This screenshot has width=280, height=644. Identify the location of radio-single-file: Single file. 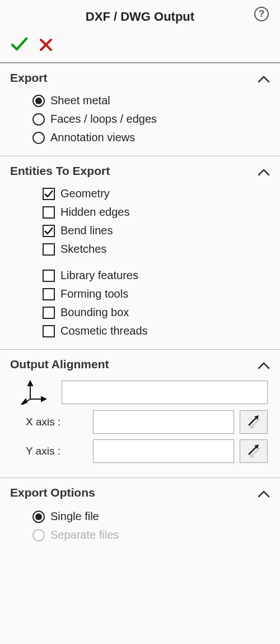
(151, 517).